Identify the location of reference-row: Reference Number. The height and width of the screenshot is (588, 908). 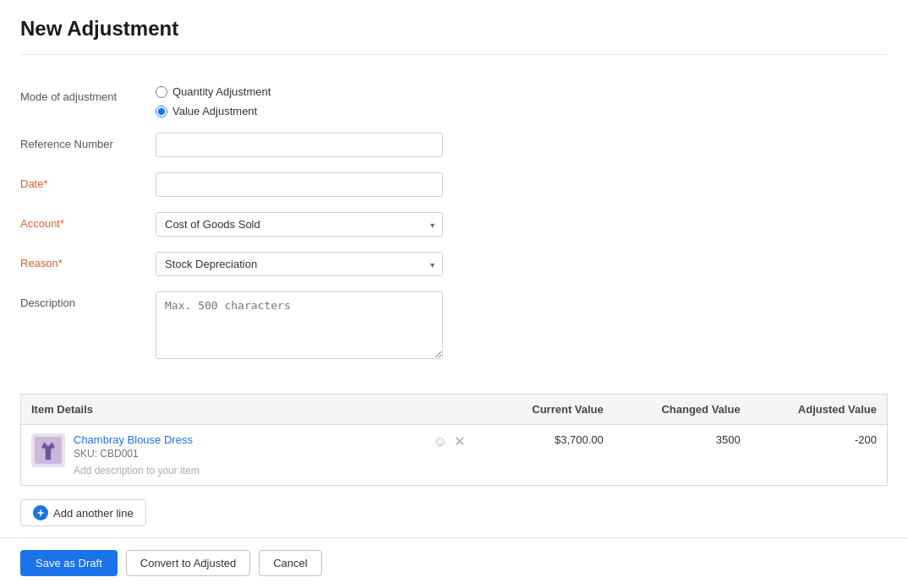
(454, 145).